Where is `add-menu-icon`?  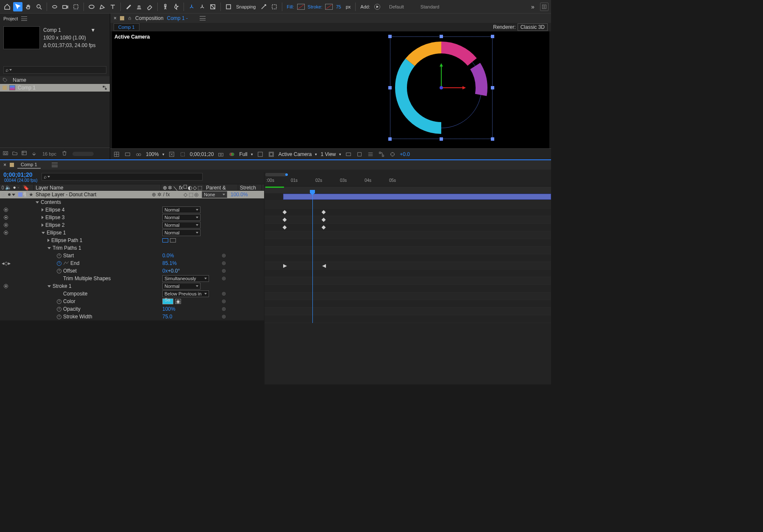 add-menu-icon is located at coordinates (377, 7).